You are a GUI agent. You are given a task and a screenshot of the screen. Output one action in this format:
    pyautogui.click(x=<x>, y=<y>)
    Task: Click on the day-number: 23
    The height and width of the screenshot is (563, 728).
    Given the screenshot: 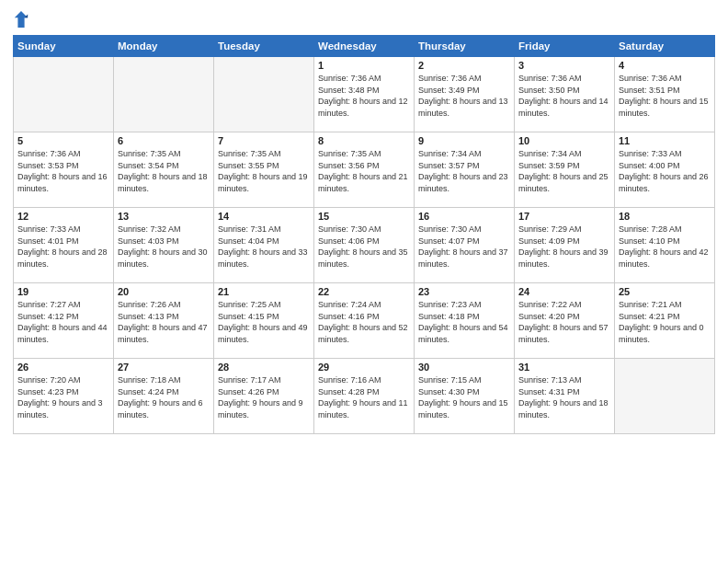 What is the action you would take?
    pyautogui.click(x=464, y=292)
    